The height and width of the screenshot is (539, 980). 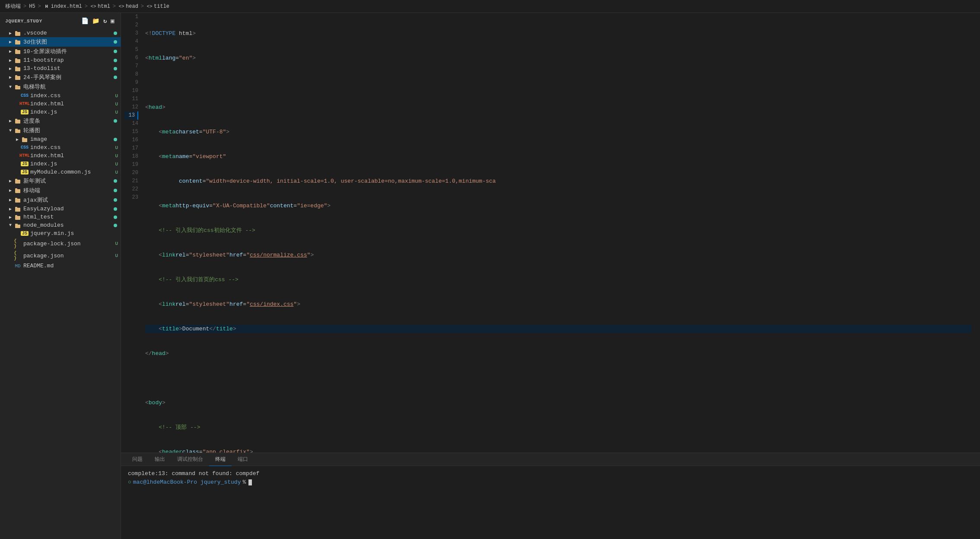 I want to click on breadcrumb-html-tag: <> html, so click(x=100, y=6).